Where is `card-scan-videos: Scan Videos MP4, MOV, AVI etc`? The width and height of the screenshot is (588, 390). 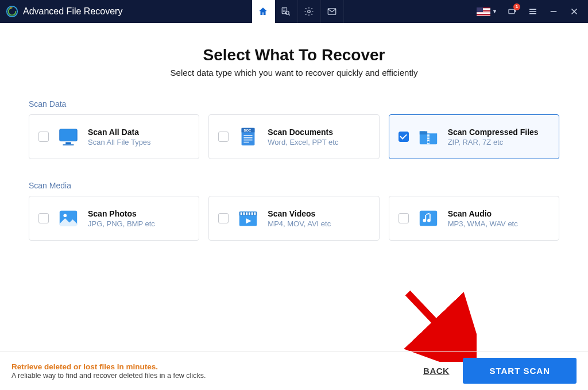
card-scan-videos: Scan Videos MP4, MOV, AVI etc is located at coordinates (294, 218).